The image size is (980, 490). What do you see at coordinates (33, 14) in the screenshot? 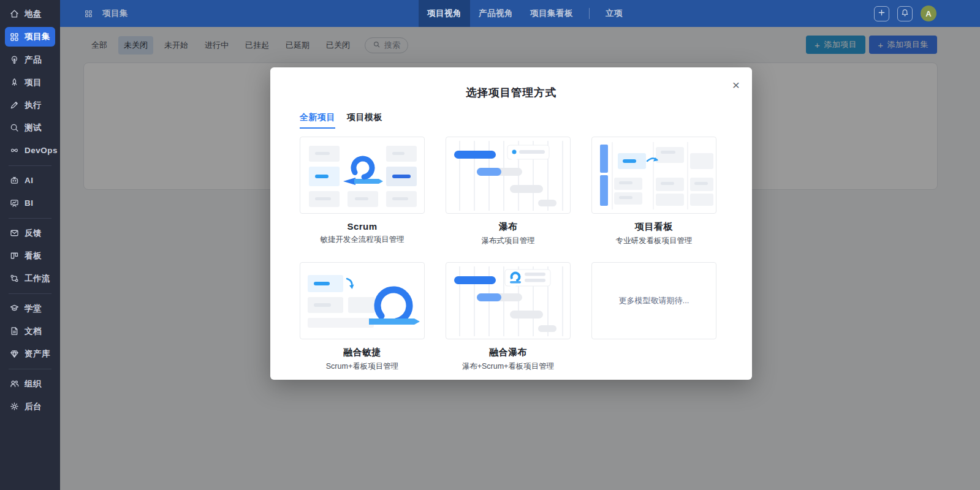
I see `sidebar-item-label: 地盘` at bounding box center [33, 14].